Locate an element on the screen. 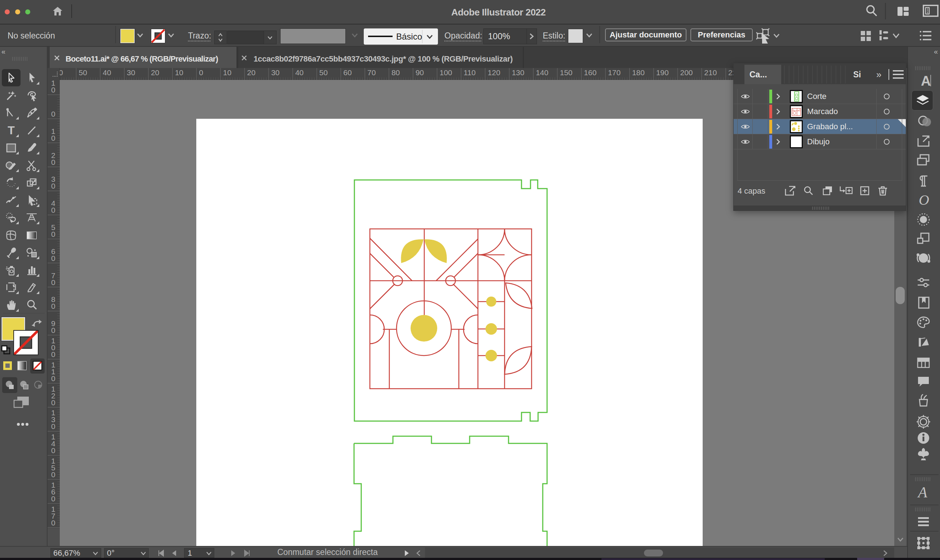 This screenshot has height=560, width=940. svg-text: 150 is located at coordinates (566, 72).